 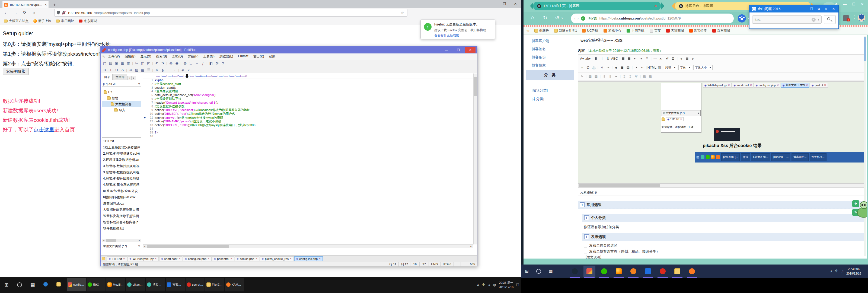 What do you see at coordinates (862, 210) in the screenshot?
I see `desktop-pet-mascot` at bounding box center [862, 210].